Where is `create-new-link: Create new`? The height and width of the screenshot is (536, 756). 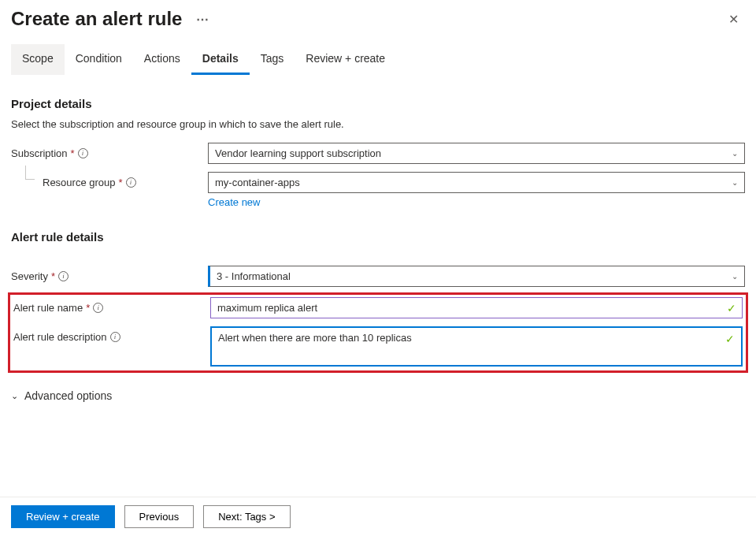
create-new-link: Create new is located at coordinates (234, 202).